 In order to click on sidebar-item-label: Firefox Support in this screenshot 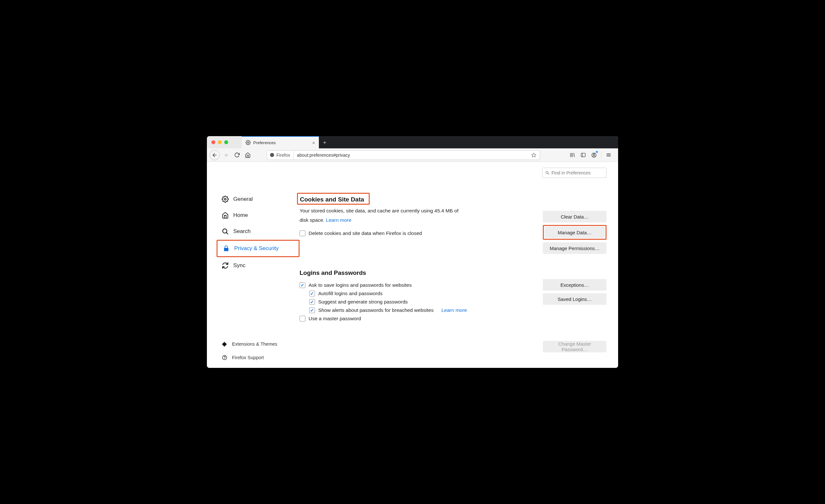, I will do `click(248, 358)`.